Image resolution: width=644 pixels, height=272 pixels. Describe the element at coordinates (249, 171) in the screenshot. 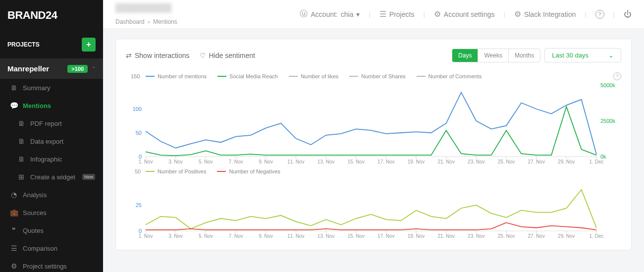

I see `legend-negatives: Number of Negatives` at that location.